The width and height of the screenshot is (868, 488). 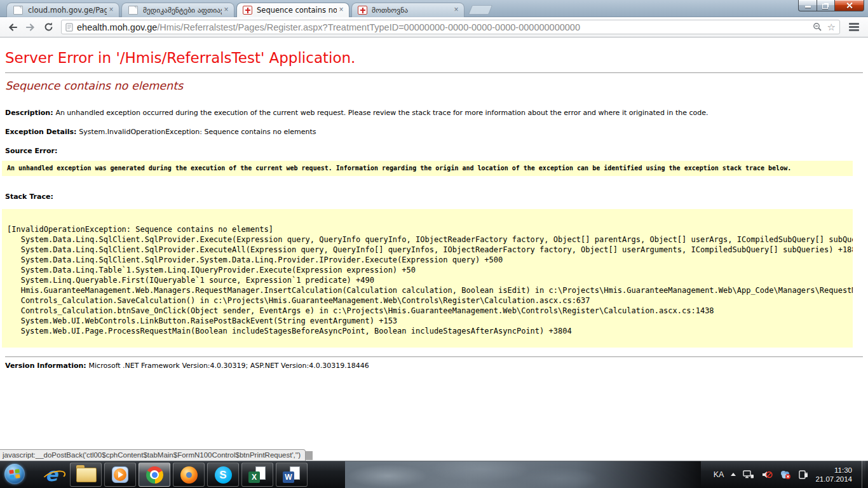 What do you see at coordinates (48, 27) in the screenshot?
I see `reload-button` at bounding box center [48, 27].